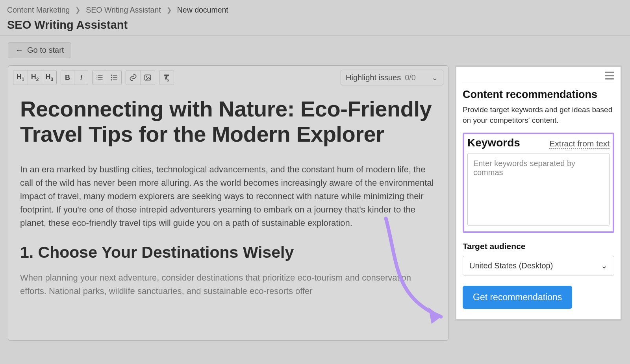  Describe the element at coordinates (228, 122) in the screenshot. I see `document-title: Reconnecting with Nature: Eco-Friendly T…` at that location.